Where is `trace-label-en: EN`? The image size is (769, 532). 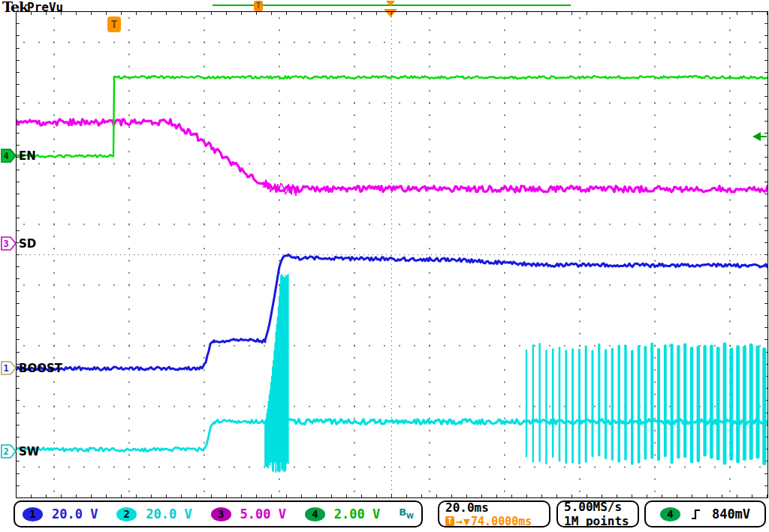
trace-label-en: EN is located at coordinates (27, 156).